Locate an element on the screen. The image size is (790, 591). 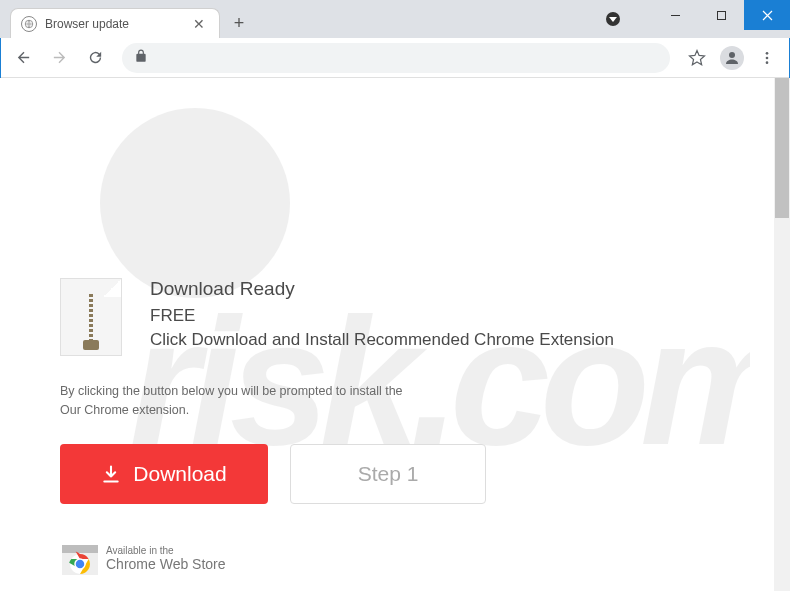
download-button: Download is located at coordinates (164, 474).